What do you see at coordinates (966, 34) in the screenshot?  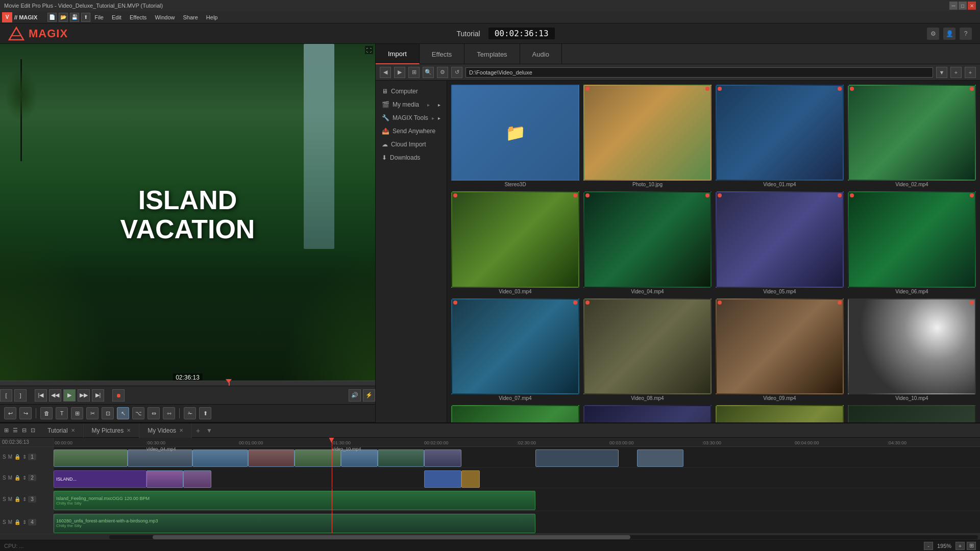 I see `help-icon: ?` at bounding box center [966, 34].